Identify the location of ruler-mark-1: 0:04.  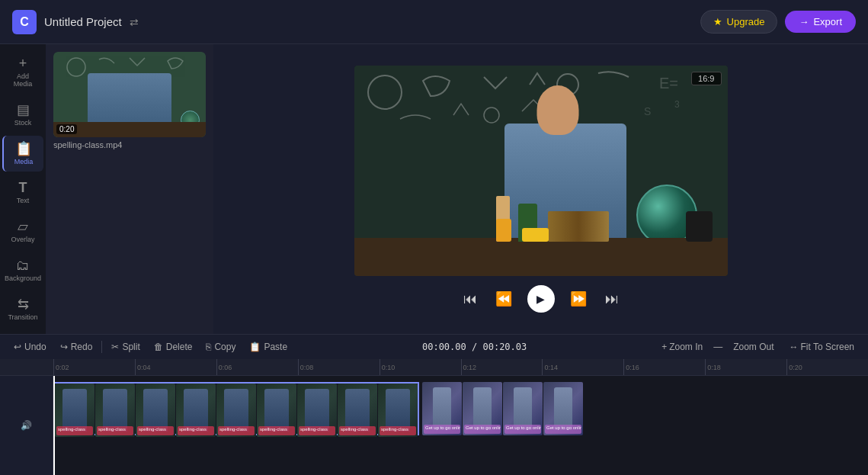
(175, 367).